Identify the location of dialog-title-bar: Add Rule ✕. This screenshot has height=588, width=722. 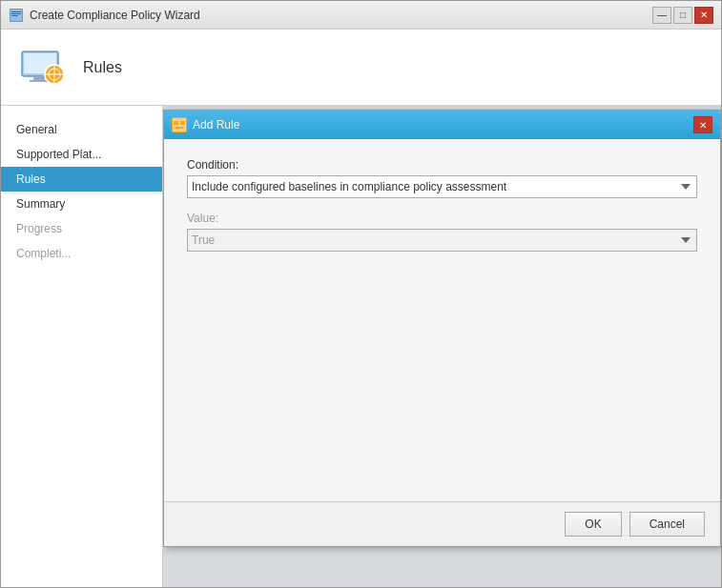
(443, 125).